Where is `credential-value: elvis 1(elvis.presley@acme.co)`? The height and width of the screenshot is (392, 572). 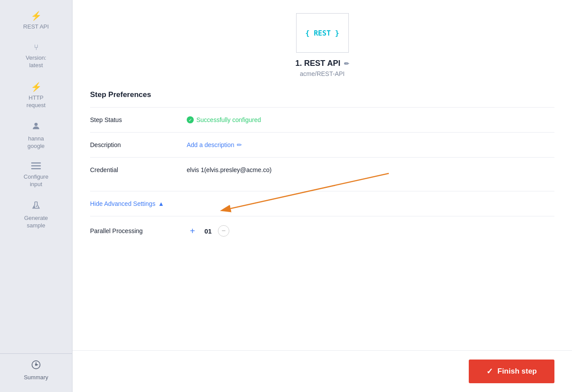 credential-value: elvis 1(elvis.presley@acme.co) is located at coordinates (229, 170).